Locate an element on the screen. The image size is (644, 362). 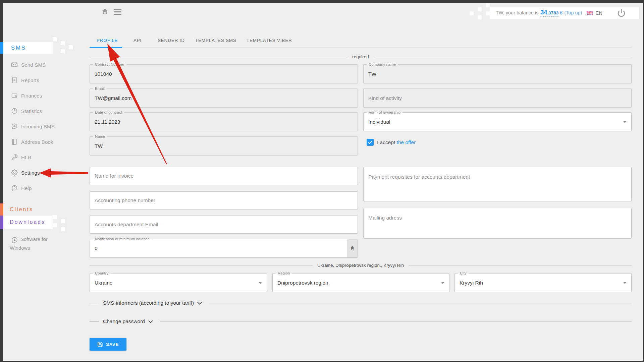
region-select: Region Dnipropetrovsk region. is located at coordinates (361, 283).